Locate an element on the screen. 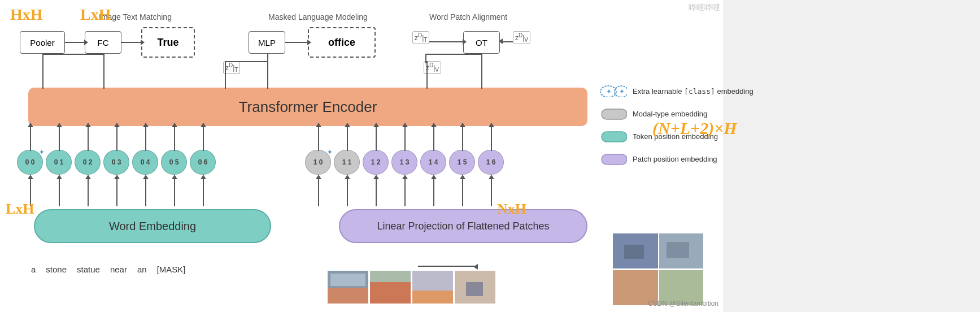 The width and height of the screenshot is (980, 312). hline-ot-top is located at coordinates (453, 54).